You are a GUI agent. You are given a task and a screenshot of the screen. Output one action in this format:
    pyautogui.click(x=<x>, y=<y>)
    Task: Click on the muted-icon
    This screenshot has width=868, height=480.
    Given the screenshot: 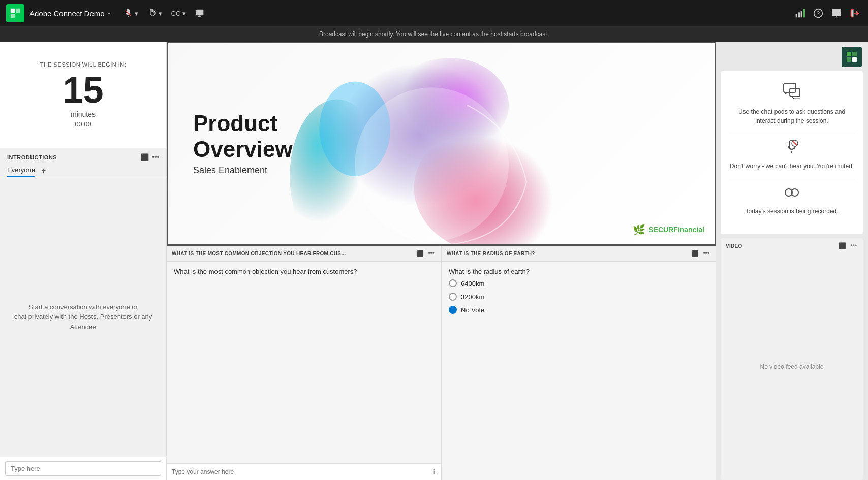 What is the action you would take?
    pyautogui.click(x=792, y=149)
    